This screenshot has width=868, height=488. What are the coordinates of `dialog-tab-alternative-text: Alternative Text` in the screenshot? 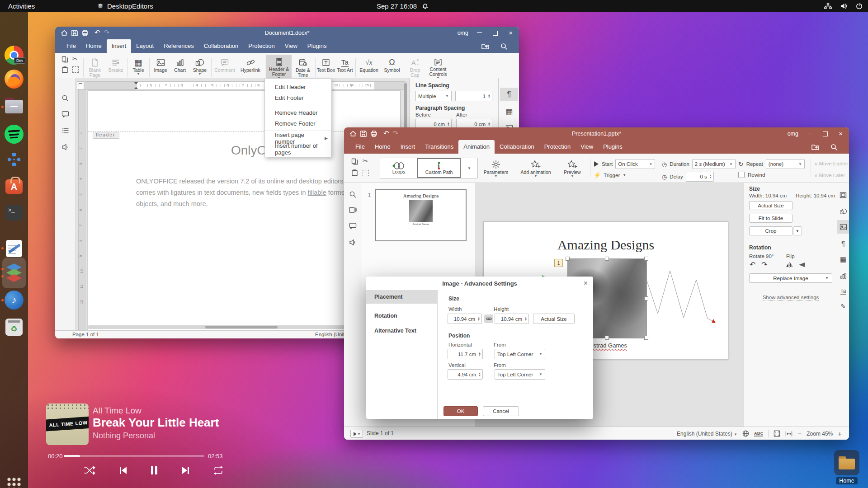 It's located at (401, 331).